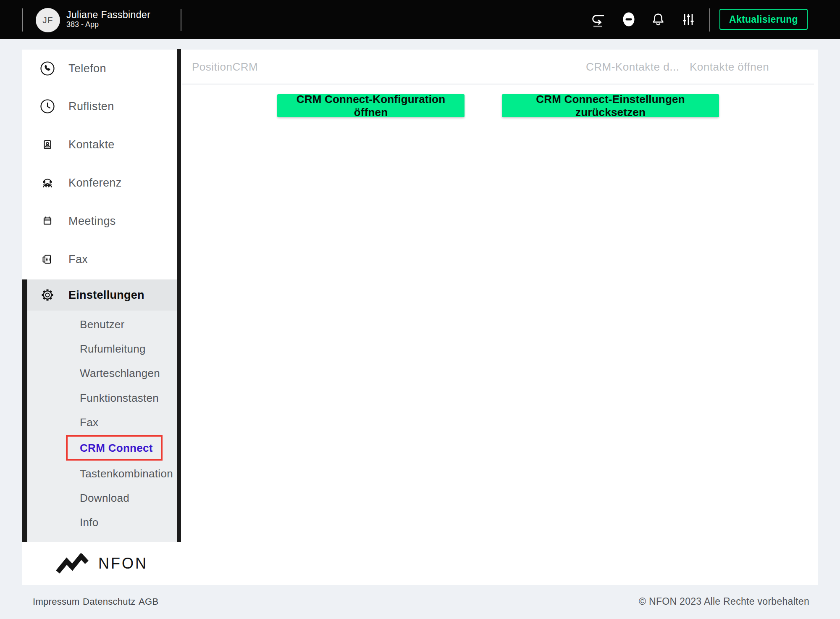 The width and height of the screenshot is (840, 619). Describe the element at coordinates (100, 373) in the screenshot. I see `sidebar-subitem-warteschlangen: Warteschlangen` at that location.